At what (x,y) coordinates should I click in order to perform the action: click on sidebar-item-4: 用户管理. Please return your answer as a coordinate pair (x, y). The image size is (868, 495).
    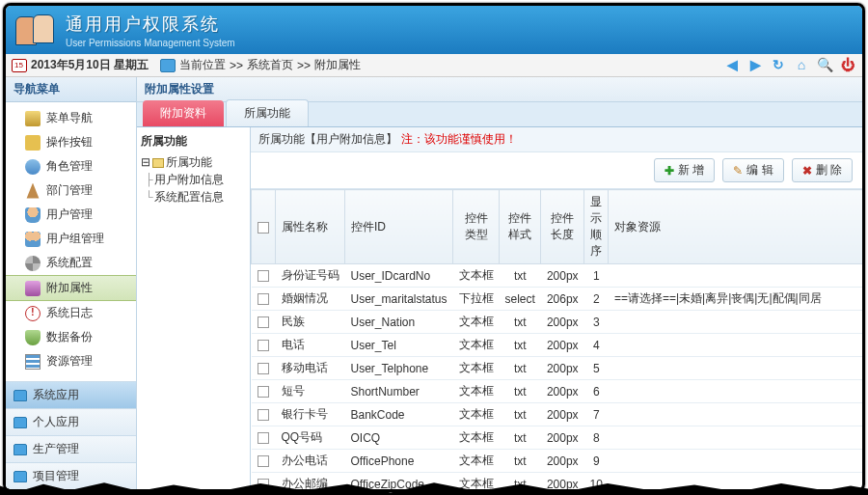
    Looking at the image, I should click on (71, 214).